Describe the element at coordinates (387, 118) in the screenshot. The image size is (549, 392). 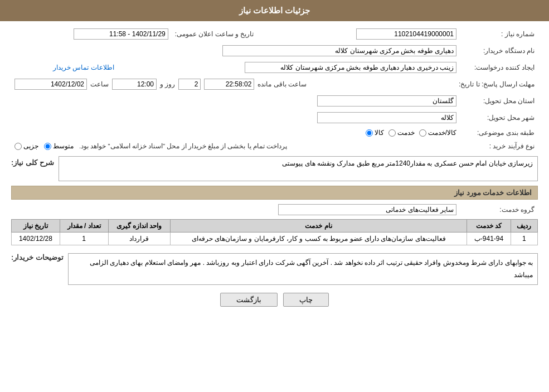
I see `city-input` at that location.